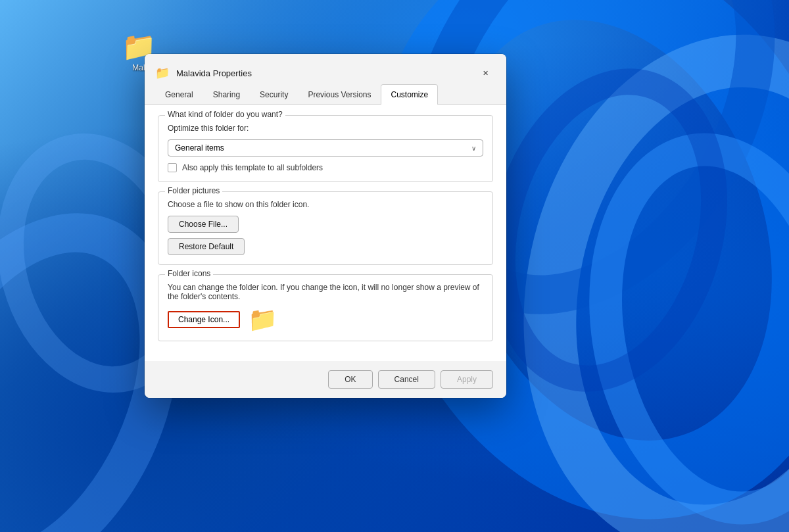 This screenshot has width=789, height=532. Describe the element at coordinates (339, 95) in the screenshot. I see `tab-previous-versions: Previous Versions` at that location.